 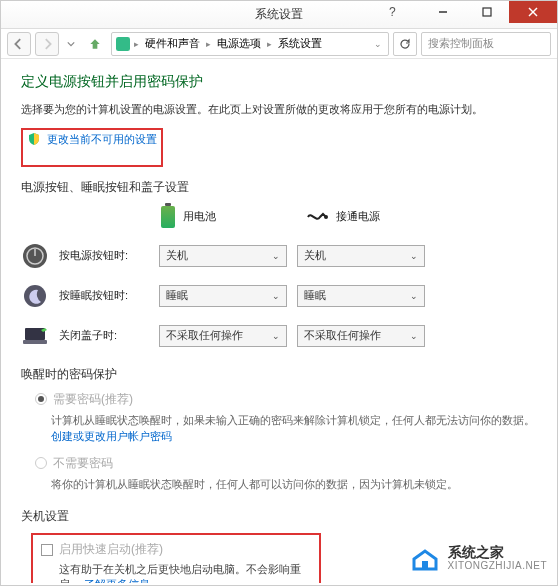 What do you see at coordinates (92, 148) in the screenshot?
I see `annotation-box: 更改当前不可用的设置` at bounding box center [92, 148].